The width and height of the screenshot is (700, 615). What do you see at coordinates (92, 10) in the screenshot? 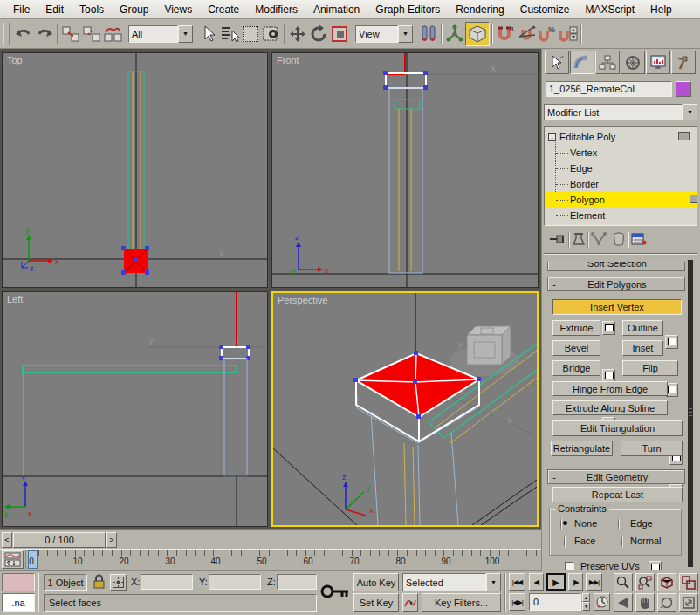
I see `menu-tools: Tools` at bounding box center [92, 10].